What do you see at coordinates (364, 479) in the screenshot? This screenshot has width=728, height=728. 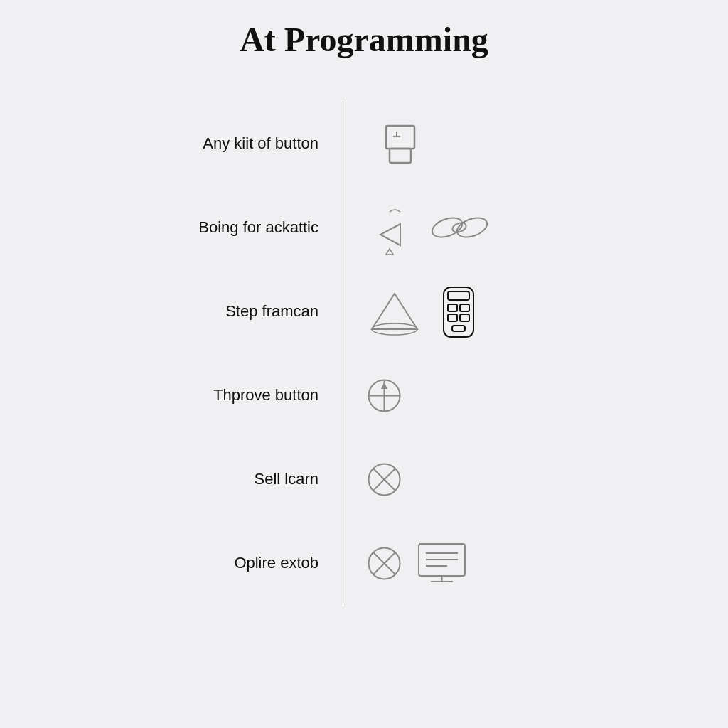 I see `item-row-5: Sell lcarn` at bounding box center [364, 479].